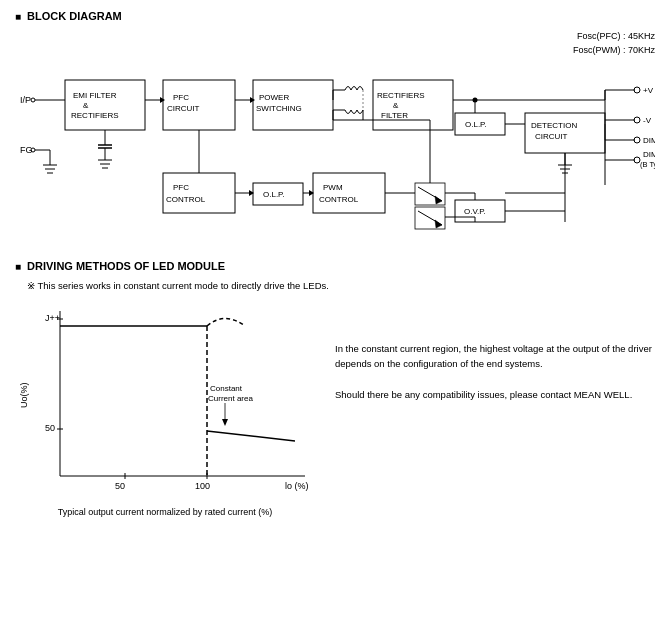  Describe the element at coordinates (475, 212) in the screenshot. I see `svg-text: O.V.P.` at that location.